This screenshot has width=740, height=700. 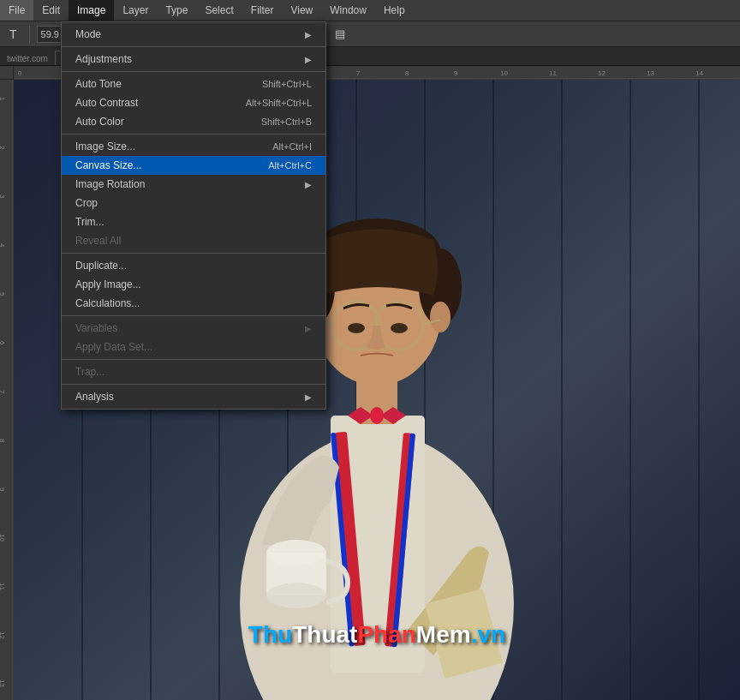 I want to click on text-tool-icon: T, so click(x=14, y=34).